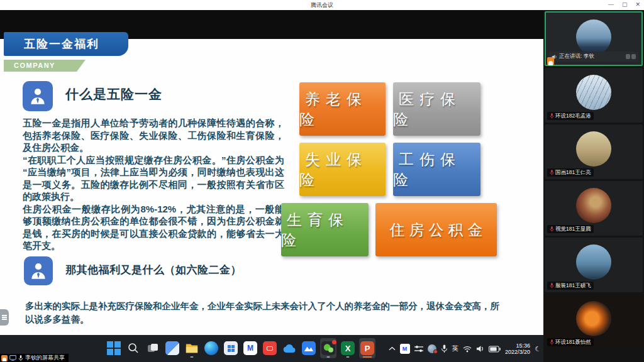 The height and width of the screenshot is (362, 644). Describe the element at coordinates (309, 348) in the screenshot. I see `taskbar-tencent-docs-button` at that location.